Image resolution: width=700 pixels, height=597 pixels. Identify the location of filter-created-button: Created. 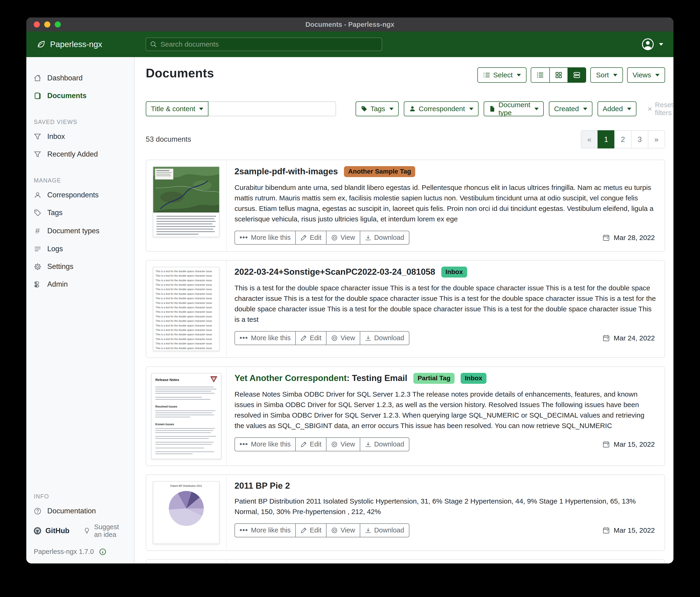
(571, 109).